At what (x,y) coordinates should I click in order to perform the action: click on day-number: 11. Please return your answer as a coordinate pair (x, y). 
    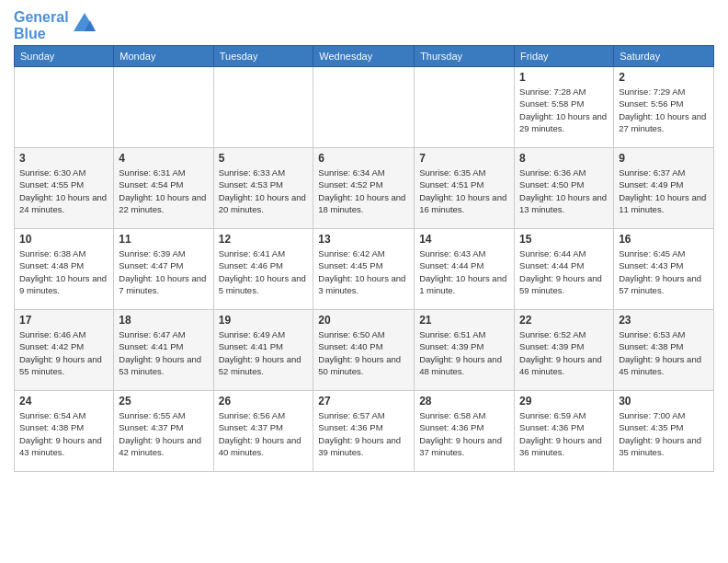
    Looking at the image, I should click on (164, 239).